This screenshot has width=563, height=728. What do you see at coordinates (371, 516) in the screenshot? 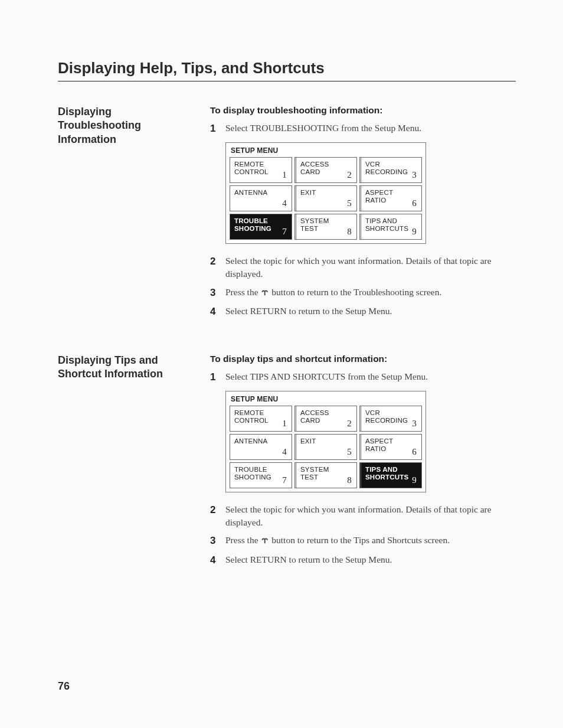
I see `step-text: Select the topic for which you want info…` at bounding box center [371, 516].